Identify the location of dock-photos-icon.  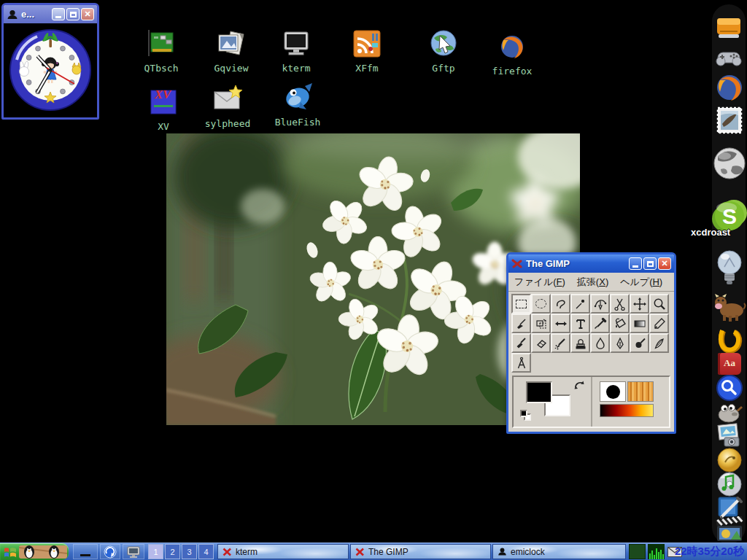
(729, 435).